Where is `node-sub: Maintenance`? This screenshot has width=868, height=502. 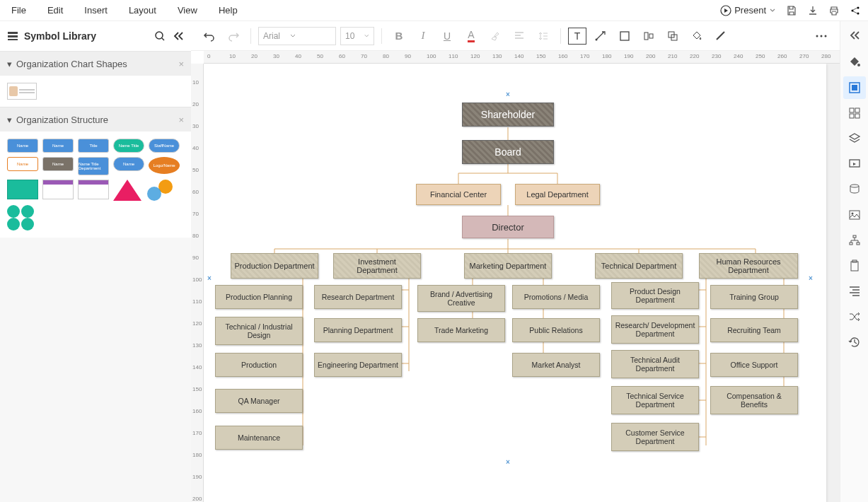
node-sub: Maintenance is located at coordinates (259, 438).